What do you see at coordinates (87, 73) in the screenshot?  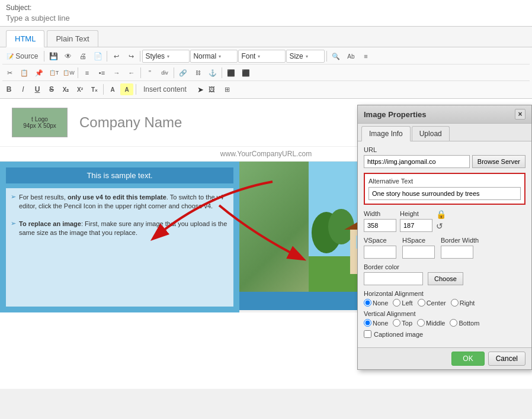 I see `ol-button: ≡` at bounding box center [87, 73].